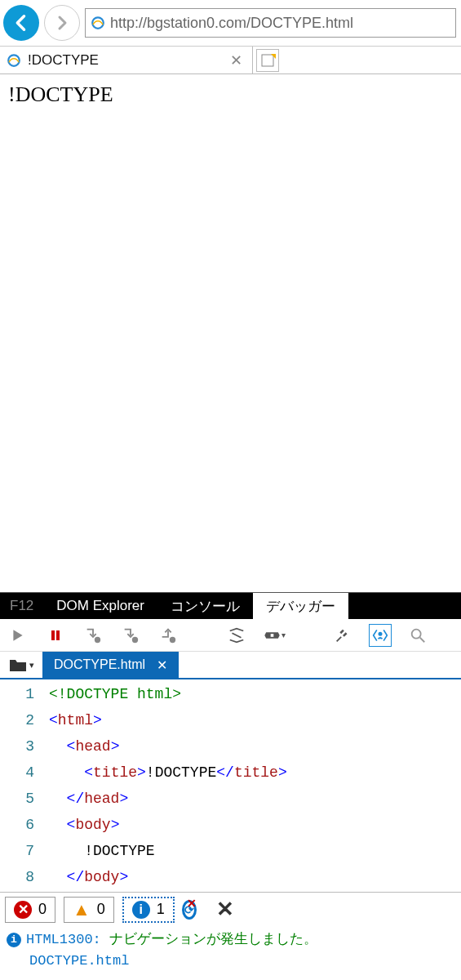 The height and width of the screenshot is (980, 461). What do you see at coordinates (62, 23) in the screenshot?
I see `forward-button` at bounding box center [62, 23].